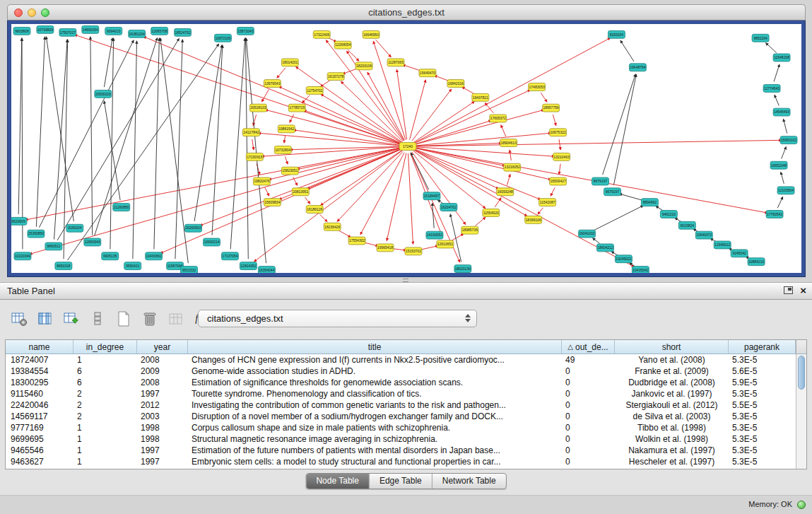 The image size is (812, 514). I want to click on column-header-title: title, so click(375, 346).